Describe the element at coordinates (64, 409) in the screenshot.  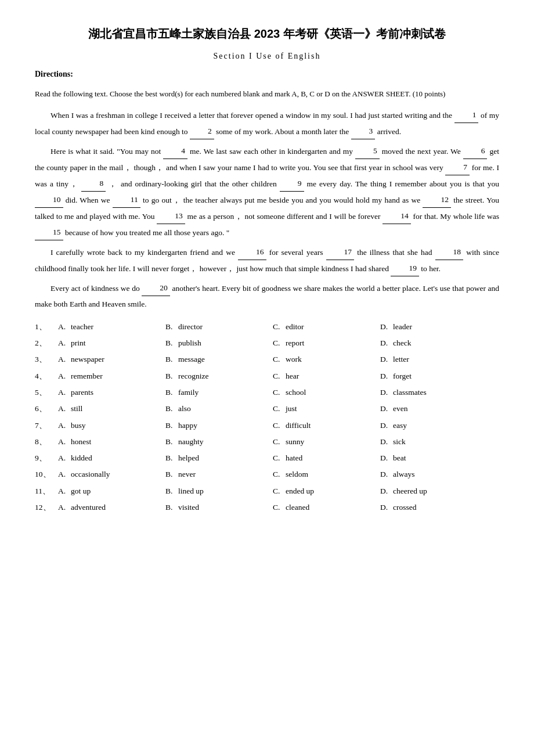
I see `option-a-letter-6: A.` at that location.